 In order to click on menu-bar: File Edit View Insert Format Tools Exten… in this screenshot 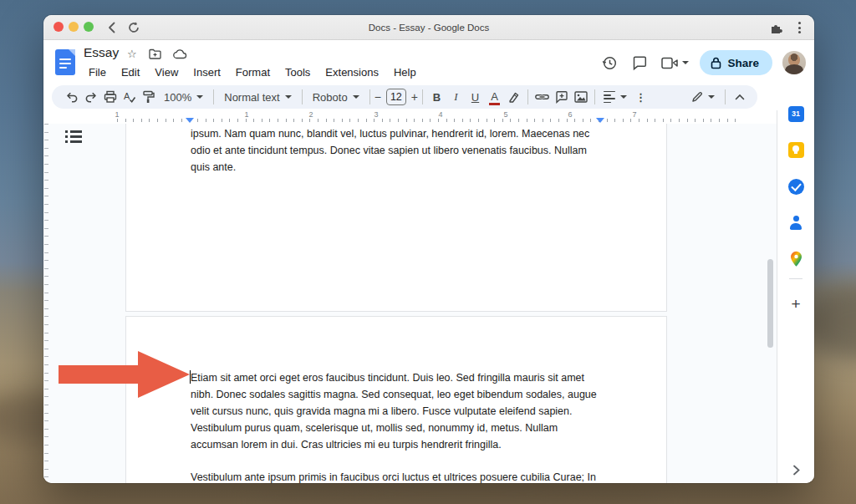, I will do `click(252, 72)`.